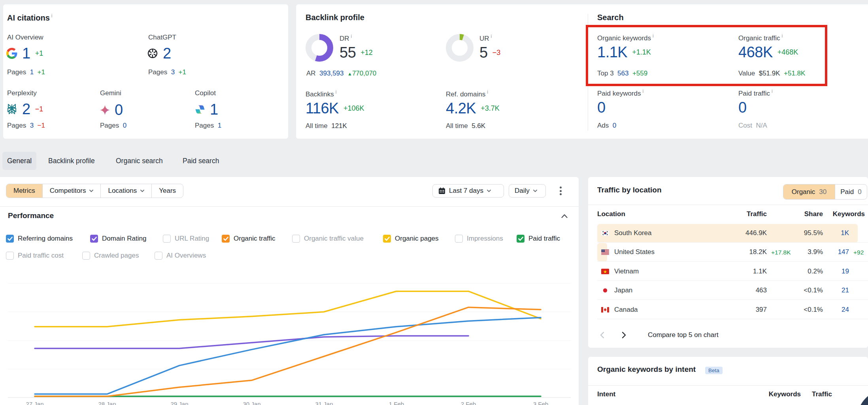 This screenshot has height=405, width=868. What do you see at coordinates (560, 191) in the screenshot?
I see `more-options-button` at bounding box center [560, 191].